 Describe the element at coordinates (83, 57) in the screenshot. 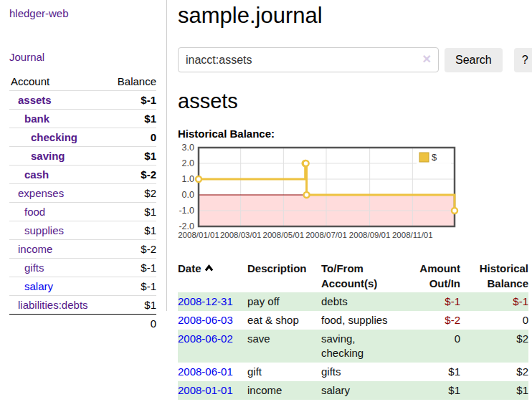

I see `journal-nav: Journal` at that location.